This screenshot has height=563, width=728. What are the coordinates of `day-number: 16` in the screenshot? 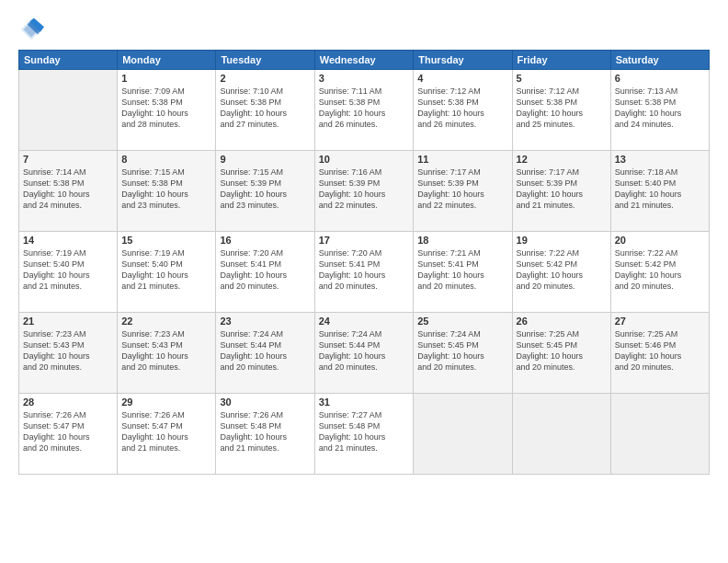 It's located at (265, 240).